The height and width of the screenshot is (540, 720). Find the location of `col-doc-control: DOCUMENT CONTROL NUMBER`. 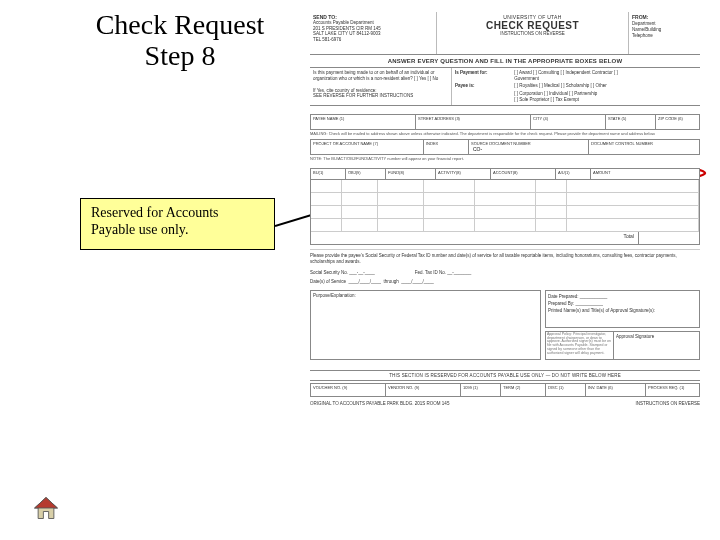

col-doc-control: DOCUMENT CONTROL NUMBER is located at coordinates (644, 147).